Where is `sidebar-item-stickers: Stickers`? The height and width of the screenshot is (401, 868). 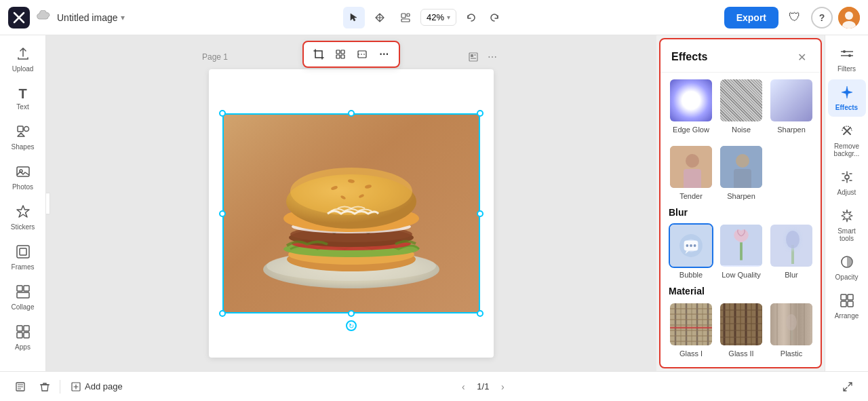 sidebar-item-stickers: Stickers is located at coordinates (23, 217).